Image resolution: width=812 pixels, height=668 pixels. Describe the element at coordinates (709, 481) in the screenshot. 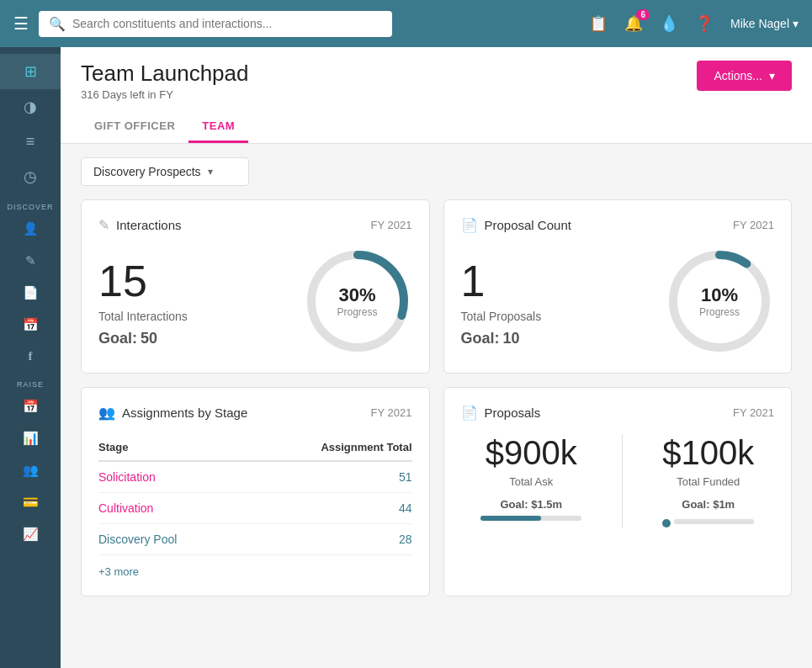

I see `total-funded-block: $100k Total Funded Goal: $1m` at that location.